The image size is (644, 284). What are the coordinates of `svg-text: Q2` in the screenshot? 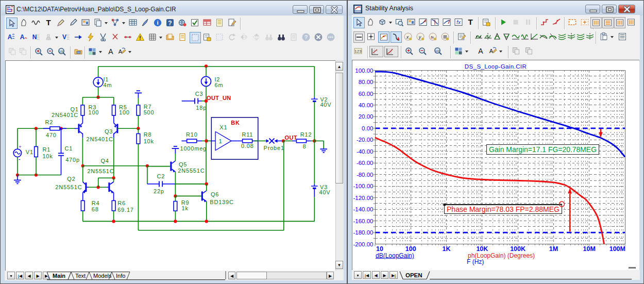 It's located at (71, 179).